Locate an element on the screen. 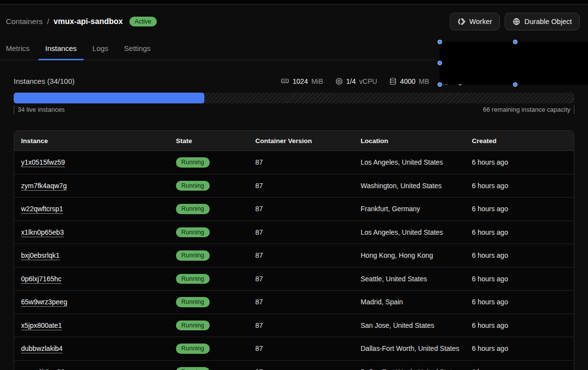  location-cell: Madrid, Spain is located at coordinates (410, 302).